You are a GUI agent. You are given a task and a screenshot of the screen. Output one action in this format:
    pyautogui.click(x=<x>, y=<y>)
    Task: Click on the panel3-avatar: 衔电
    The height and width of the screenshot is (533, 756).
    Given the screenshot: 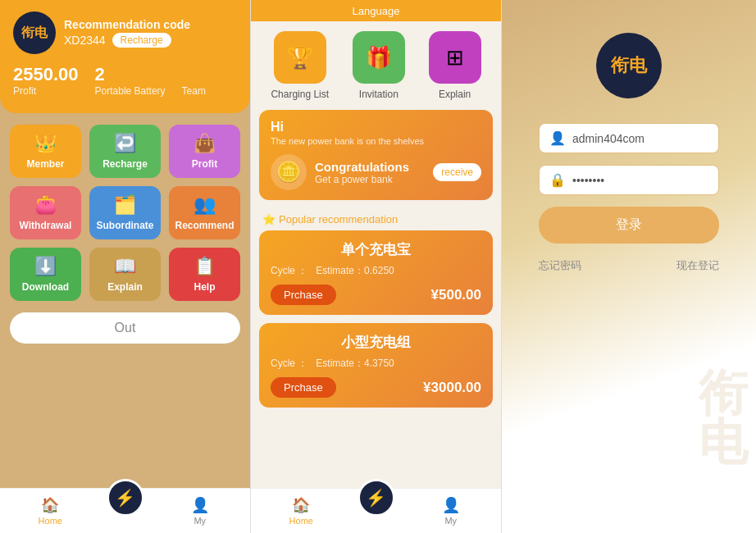 What is the action you would take?
    pyautogui.click(x=629, y=66)
    